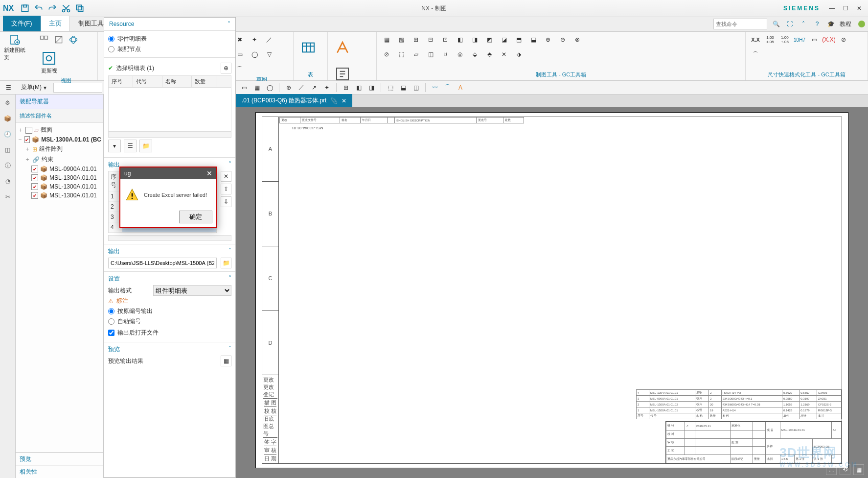 The height and width of the screenshot is (478, 868). What do you see at coordinates (475, 40) in the screenshot?
I see `gc-icon-7: ◨` at bounding box center [475, 40].